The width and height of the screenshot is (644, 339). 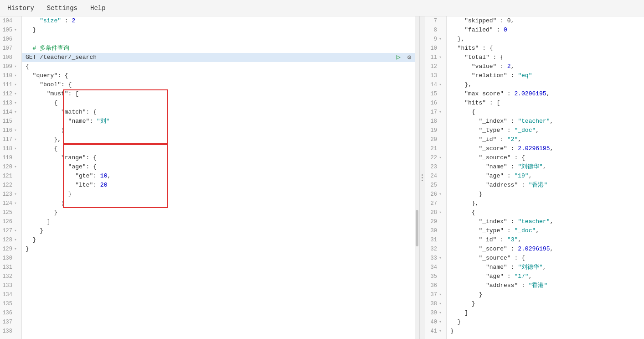 I want to click on code-token: "age": {, so click(x=61, y=167).